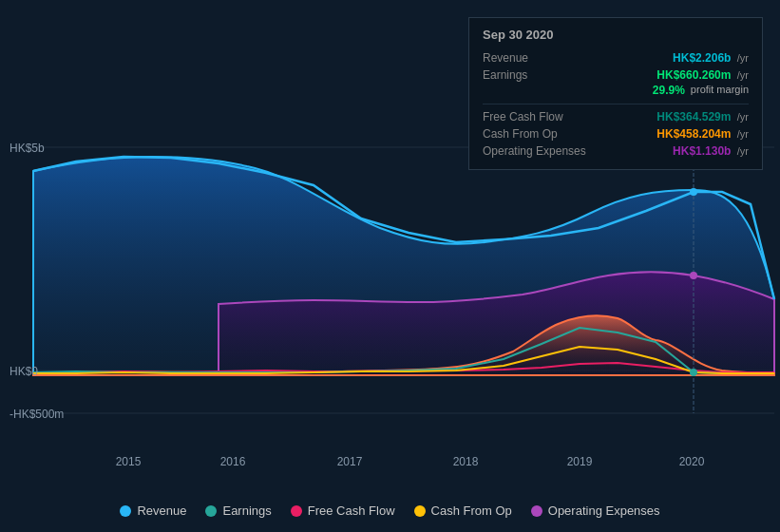 This screenshot has height=532, width=780. What do you see at coordinates (238, 511) in the screenshot?
I see `legend-earnings: Earnings` at bounding box center [238, 511].